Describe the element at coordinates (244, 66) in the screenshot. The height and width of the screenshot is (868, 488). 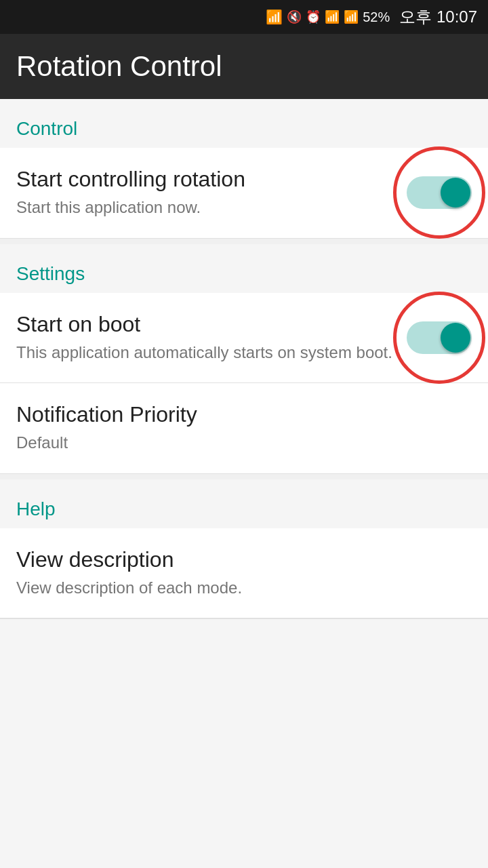
I see `app-bar: Rotation Control` at that location.